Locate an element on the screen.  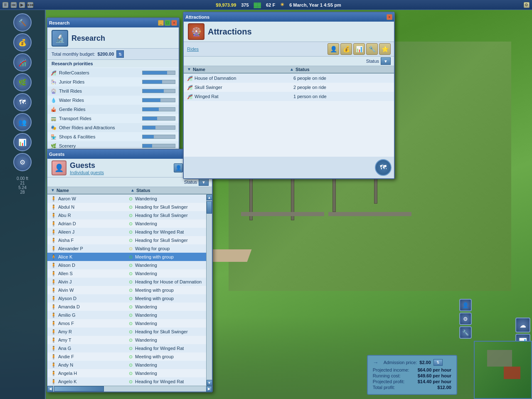
playback-controls: ⏸ ⏮ ▶ ⏭⏭ is located at coordinates (18, 5).